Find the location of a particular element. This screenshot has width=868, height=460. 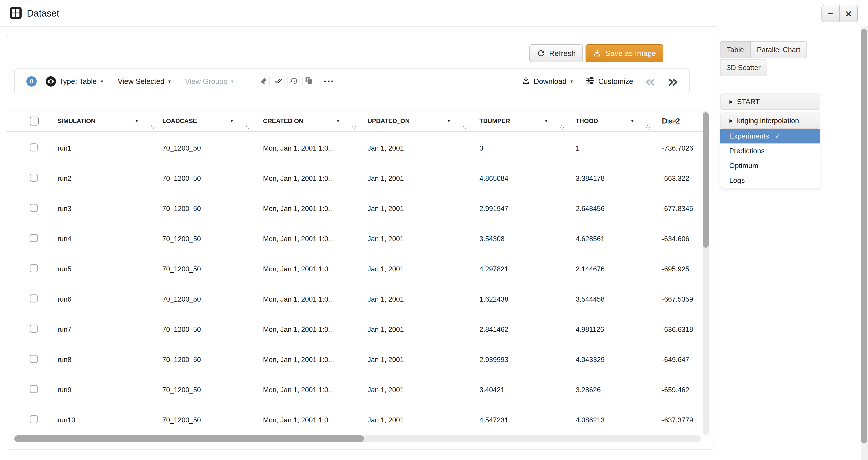

list-item-experiments: Experiments ✓ is located at coordinates (770, 136).